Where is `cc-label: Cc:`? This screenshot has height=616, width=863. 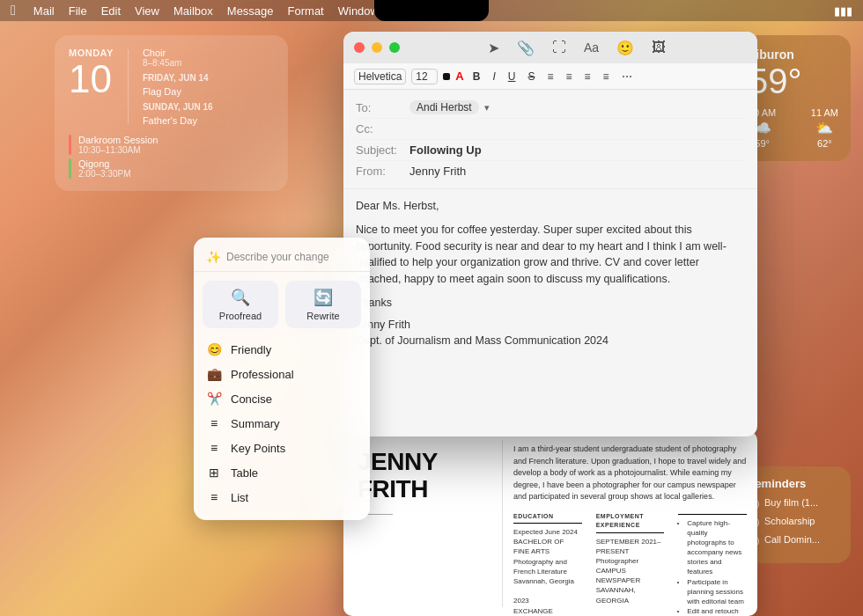
cc-label: Cc: is located at coordinates (380, 128).